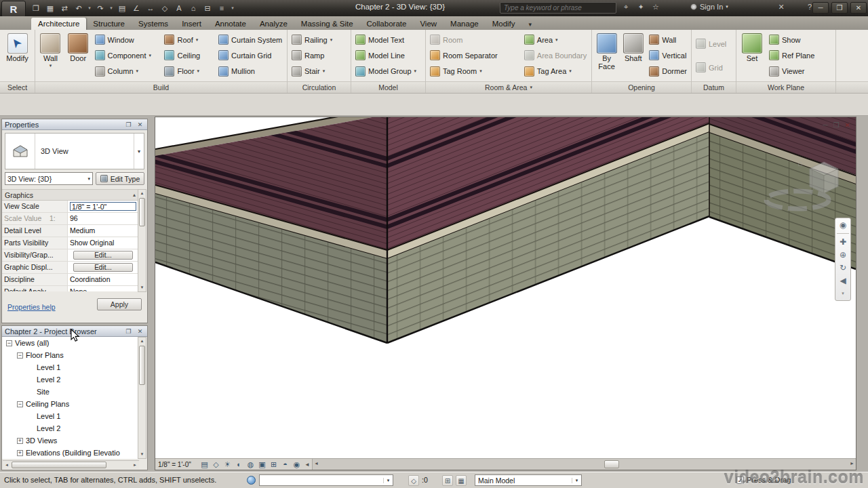  I want to click on floor-button: Floor ▾, so click(189, 71).